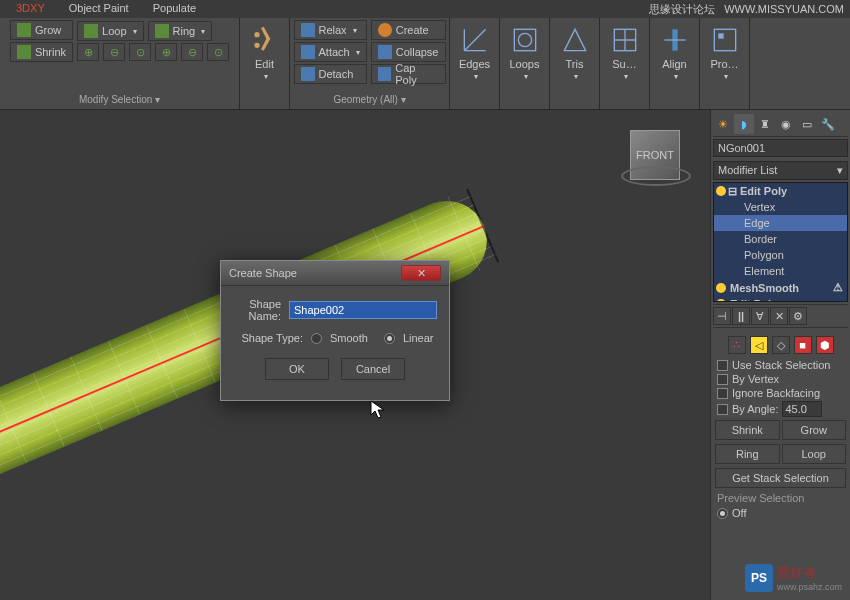  Describe the element at coordinates (316, 338) in the screenshot. I see `smooth-radio` at that location.